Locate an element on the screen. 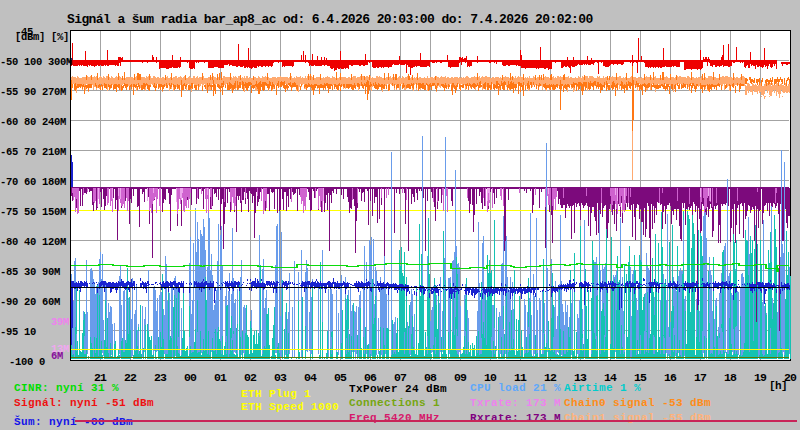 Image resolution: width=800 pixels, height=430 pixels. svg-text: 05 is located at coordinates (340, 378).